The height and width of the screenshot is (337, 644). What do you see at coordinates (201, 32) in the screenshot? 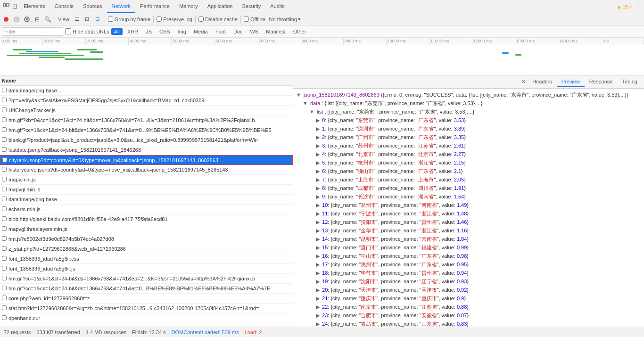
I see `filter-media: Media` at bounding box center [201, 32].